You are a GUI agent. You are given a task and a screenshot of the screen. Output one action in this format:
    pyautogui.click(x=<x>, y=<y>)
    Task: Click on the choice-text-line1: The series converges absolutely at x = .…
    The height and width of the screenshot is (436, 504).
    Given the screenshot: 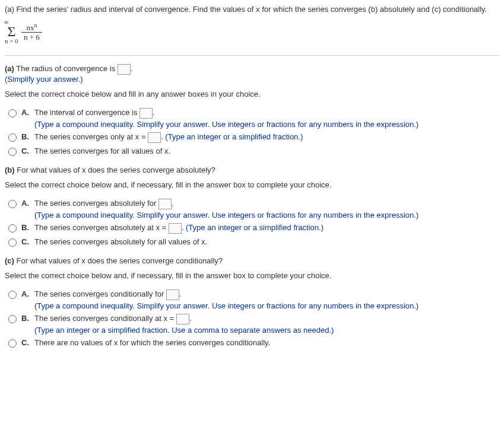 What is the action you would take?
    pyautogui.click(x=179, y=228)
    